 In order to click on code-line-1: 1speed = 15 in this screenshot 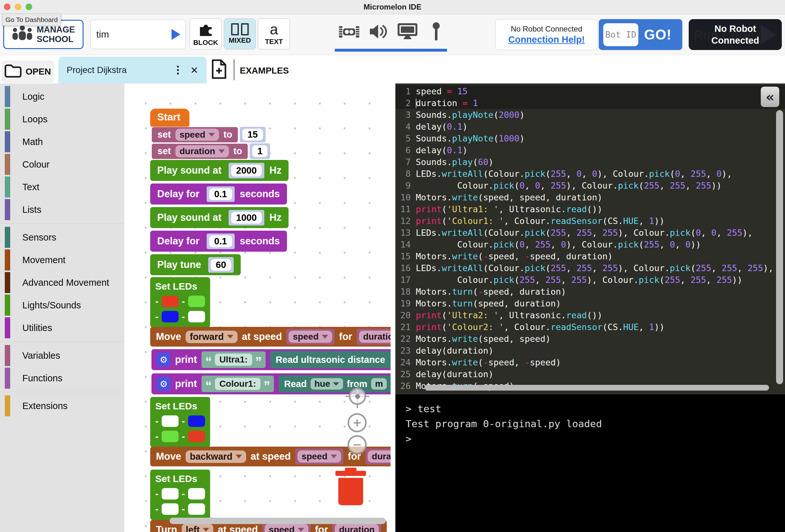, I will do `click(590, 91)`.